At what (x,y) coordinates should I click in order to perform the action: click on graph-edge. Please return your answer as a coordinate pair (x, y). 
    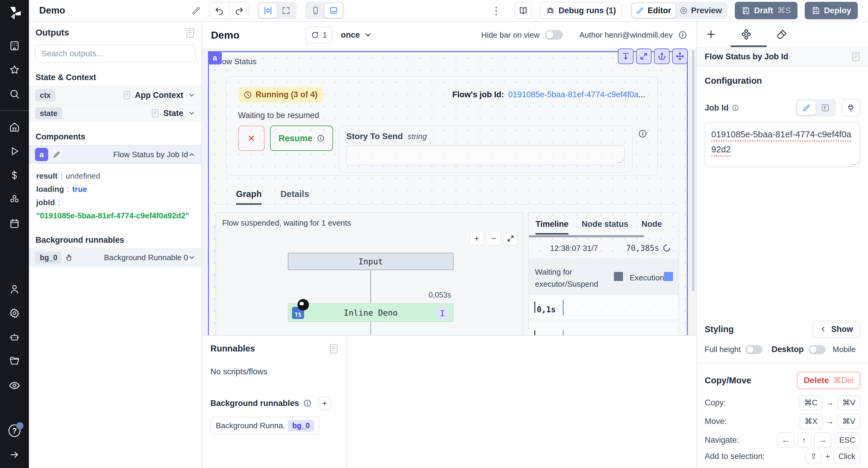
    Looking at the image, I should click on (371, 329).